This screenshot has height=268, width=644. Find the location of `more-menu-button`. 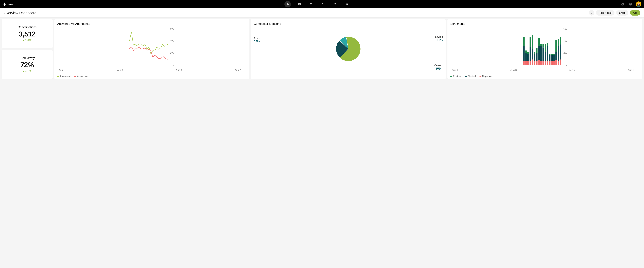

more-menu-button is located at coordinates (592, 13).